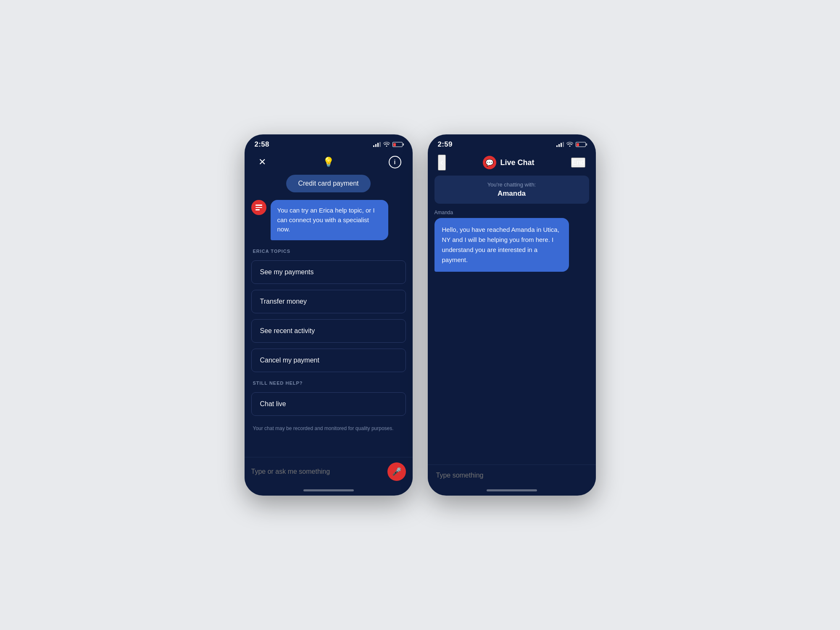 The image size is (840, 630). Describe the element at coordinates (329, 220) in the screenshot. I see `erica-bubble: You can try an Erica help topic, or I ca…` at that location.